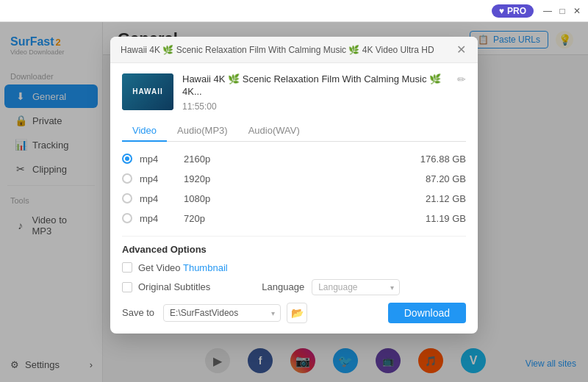 The width and height of the screenshot is (588, 382). What do you see at coordinates (427, 313) in the screenshot?
I see `download-button: Download` at bounding box center [427, 313].